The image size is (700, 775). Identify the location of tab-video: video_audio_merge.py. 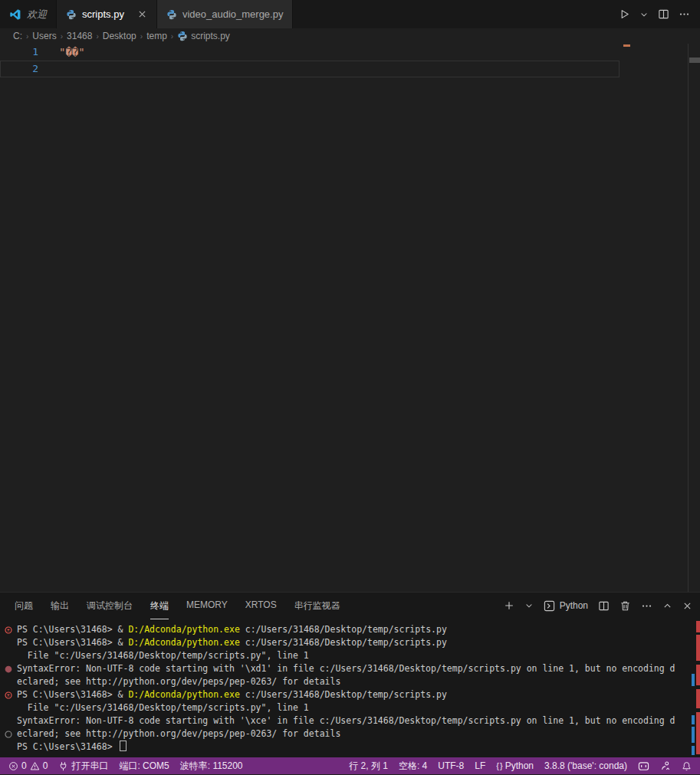
(225, 14).